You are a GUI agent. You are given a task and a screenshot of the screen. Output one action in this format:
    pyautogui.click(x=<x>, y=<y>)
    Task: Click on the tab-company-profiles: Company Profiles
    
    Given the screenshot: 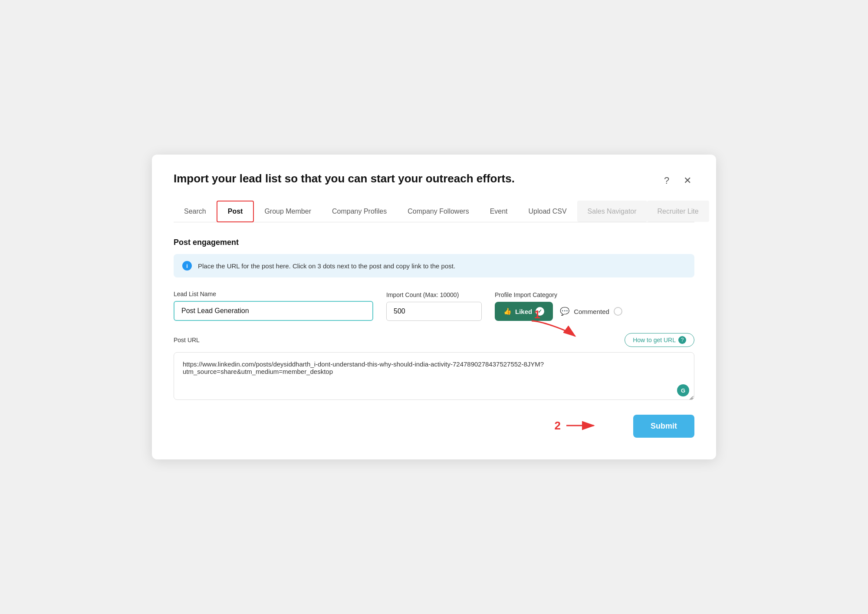 What is the action you would take?
    pyautogui.click(x=359, y=211)
    